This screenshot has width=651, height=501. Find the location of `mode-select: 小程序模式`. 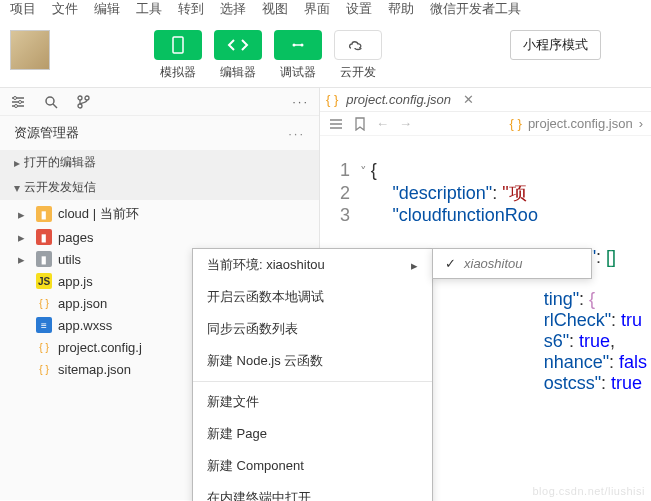

mode-select: 小程序模式 is located at coordinates (556, 45).